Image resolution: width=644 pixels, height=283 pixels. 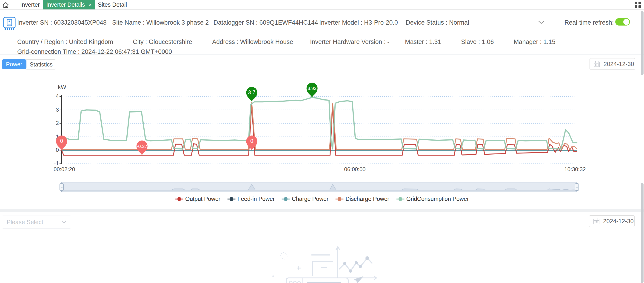 What do you see at coordinates (90, 5) in the screenshot?
I see `close-icon: ×` at bounding box center [90, 5].